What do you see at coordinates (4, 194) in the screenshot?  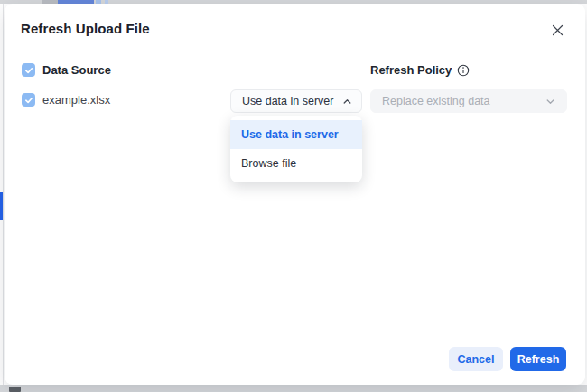 I see `background-left-border` at bounding box center [4, 194].